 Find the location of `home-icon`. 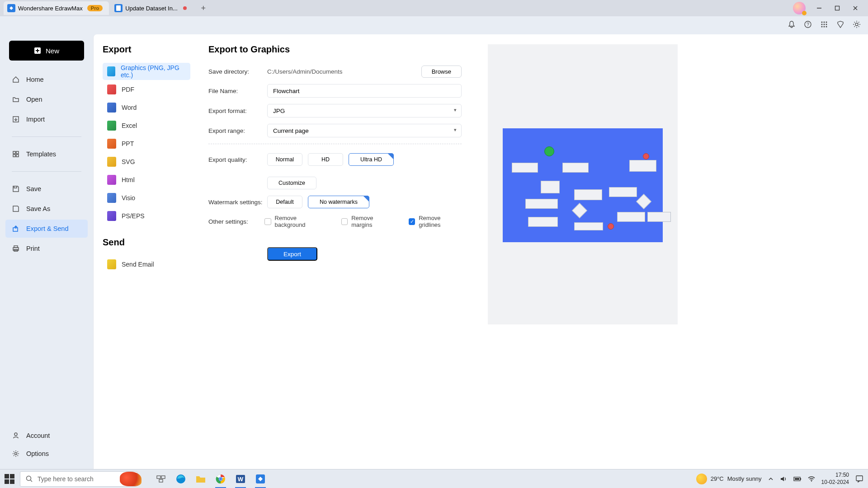

home-icon is located at coordinates (16, 80).